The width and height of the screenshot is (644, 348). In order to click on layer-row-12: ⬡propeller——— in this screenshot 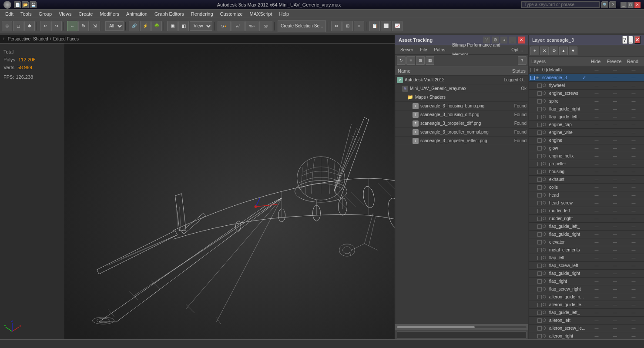, I will do `click(587, 164)`.